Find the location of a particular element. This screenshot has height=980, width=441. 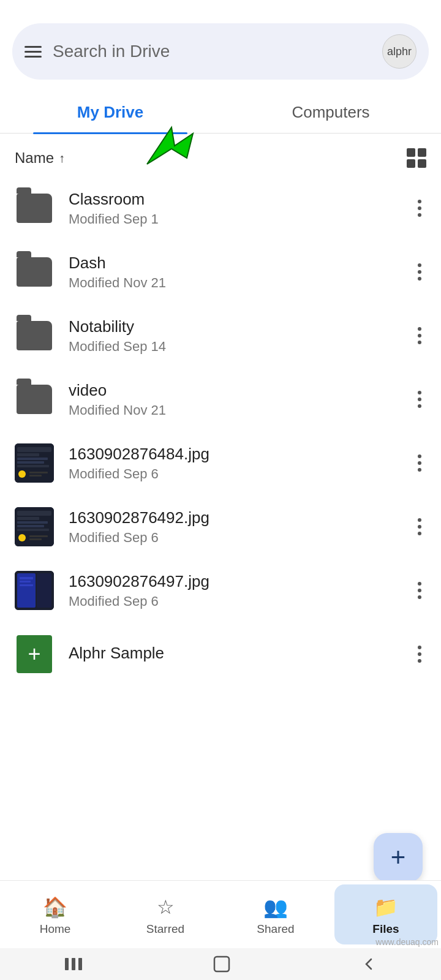

home-button is located at coordinates (222, 964).